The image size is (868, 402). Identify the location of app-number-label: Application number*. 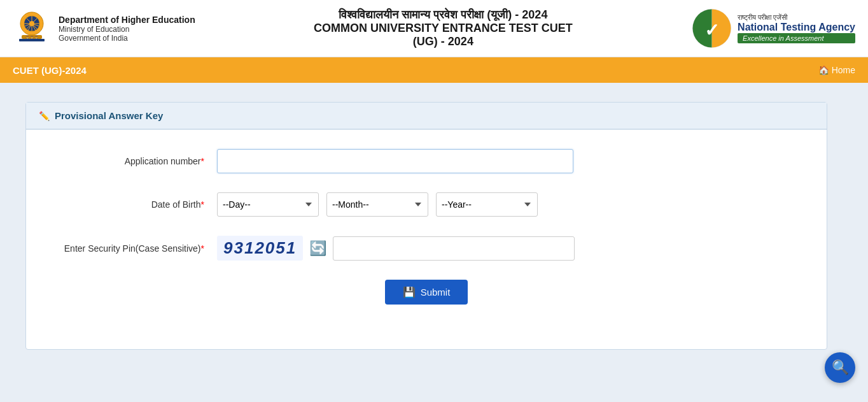
(134, 161).